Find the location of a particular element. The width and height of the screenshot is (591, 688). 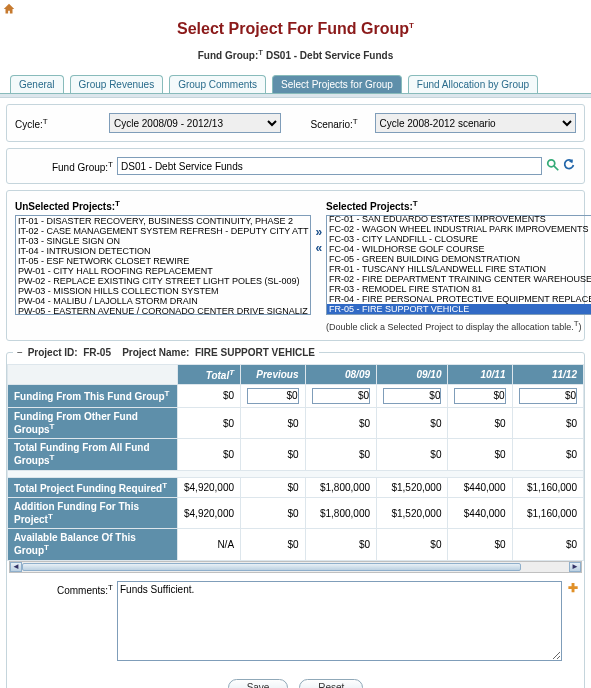

list-item: IT-01 - DISASTER RECOVERY, BUSINESS CONT… is located at coordinates (163, 221).